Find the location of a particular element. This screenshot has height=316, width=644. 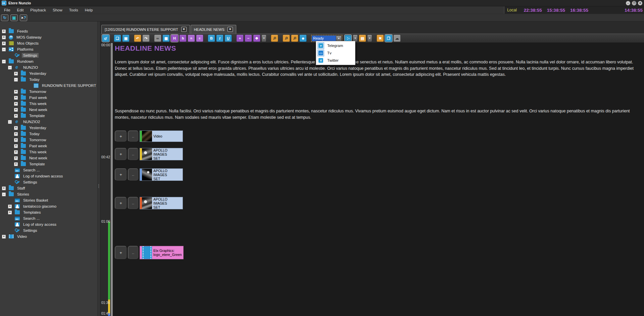

block-body: APOLLO IMAGES SET is located at coordinates (161, 154).